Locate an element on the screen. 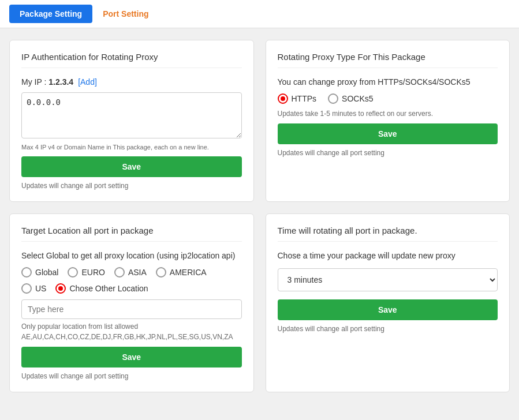 This screenshot has width=519, height=420. location-save-button: Save is located at coordinates (132, 357).